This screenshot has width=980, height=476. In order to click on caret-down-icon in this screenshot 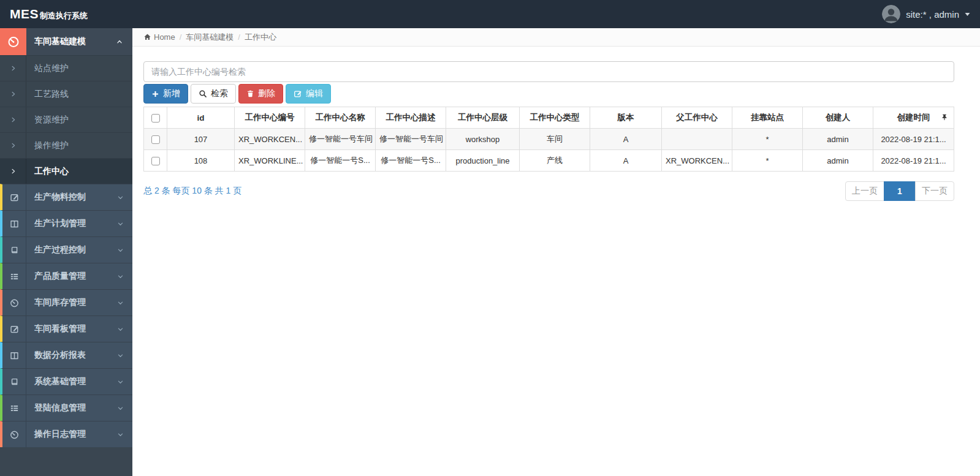, I will do `click(967, 14)`.